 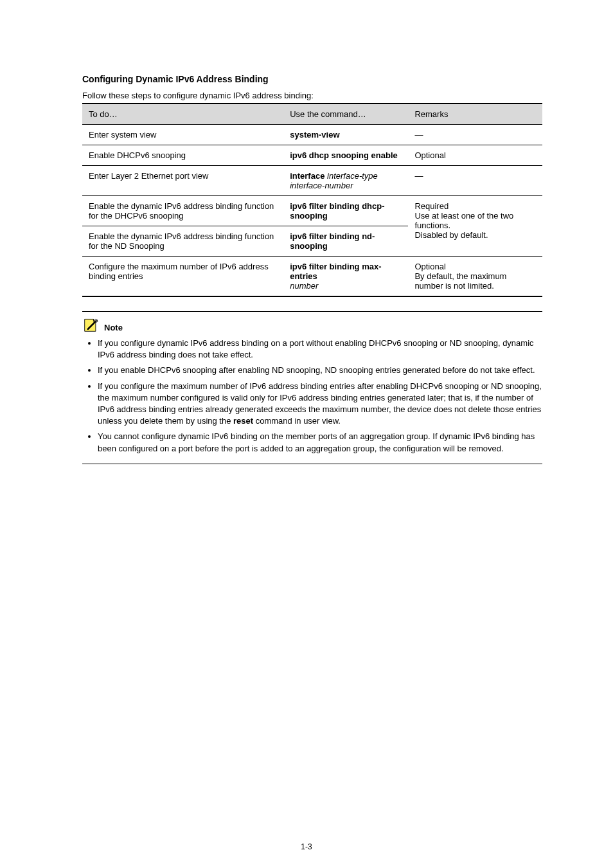 I want to click on cell-action: Enable DHCPv6 snooping, so click(x=182, y=156).